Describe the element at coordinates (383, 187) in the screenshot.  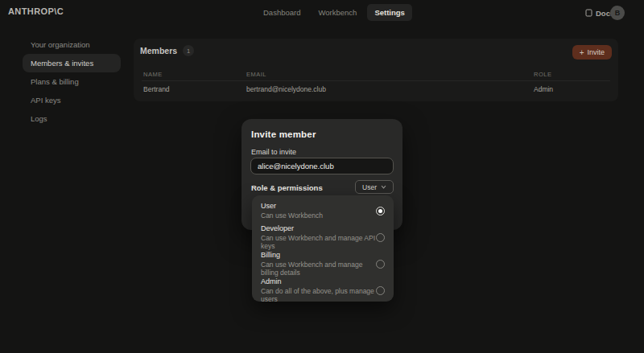
I see `chevron-down-icon` at that location.